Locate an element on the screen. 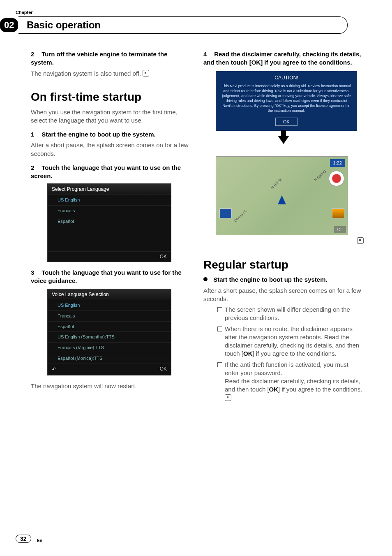 The image size is (392, 556). regular-bullet-heading: Start the engine to boot up the system. is located at coordinates (284, 280).